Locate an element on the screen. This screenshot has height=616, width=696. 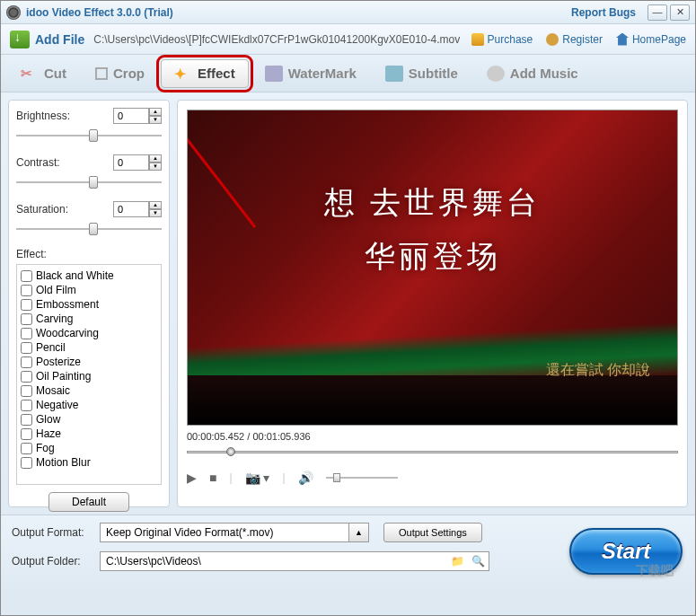
brightness-thumb is located at coordinates (93, 136).